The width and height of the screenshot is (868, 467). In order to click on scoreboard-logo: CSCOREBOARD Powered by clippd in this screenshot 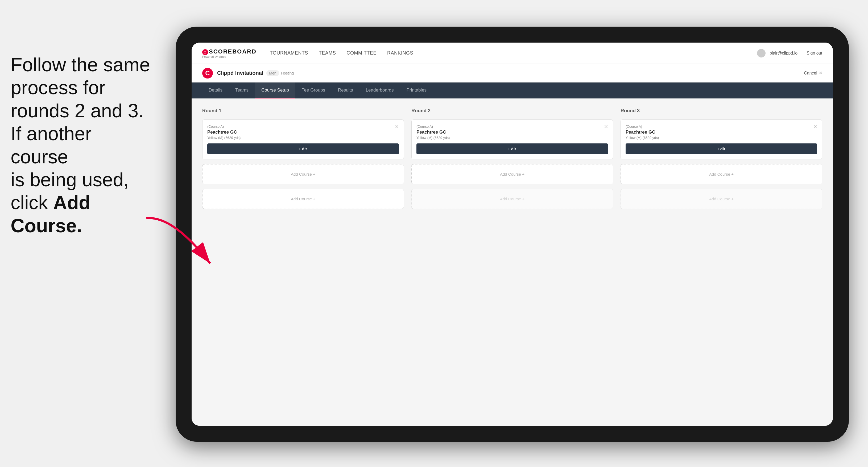, I will do `click(229, 53)`.